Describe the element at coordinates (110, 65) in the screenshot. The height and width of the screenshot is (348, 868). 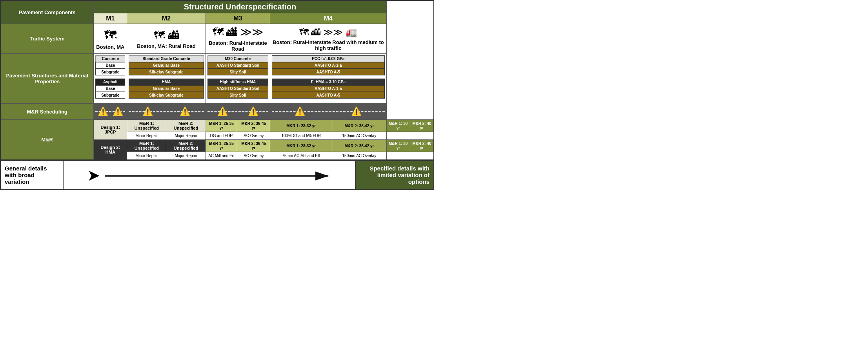
I see `m1-concrete-mid: Base` at that location.